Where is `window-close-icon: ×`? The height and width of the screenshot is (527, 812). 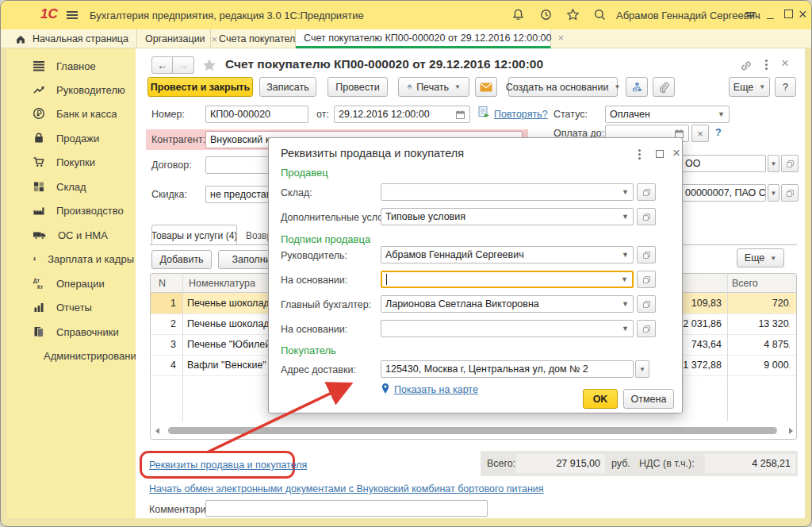 window-close-icon: × is located at coordinates (802, 14).